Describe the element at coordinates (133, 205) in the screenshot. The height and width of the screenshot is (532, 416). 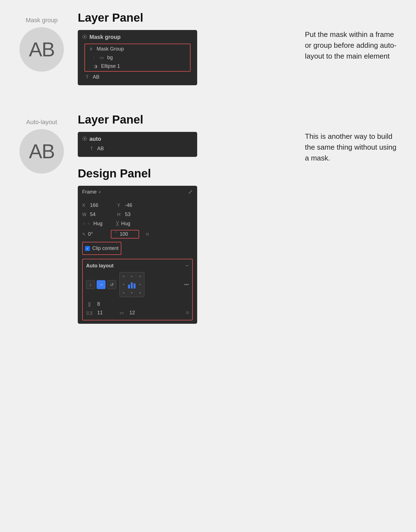
I see `y-value: -46` at that location.